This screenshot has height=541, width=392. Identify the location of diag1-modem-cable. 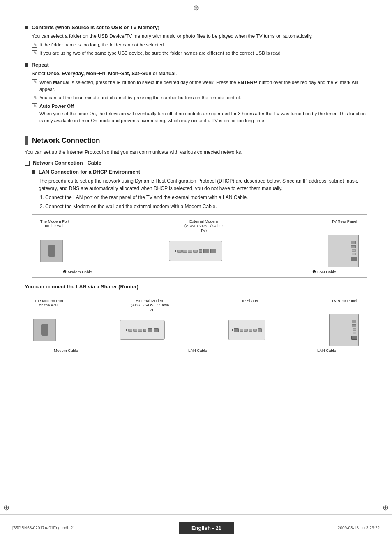
(116, 251).